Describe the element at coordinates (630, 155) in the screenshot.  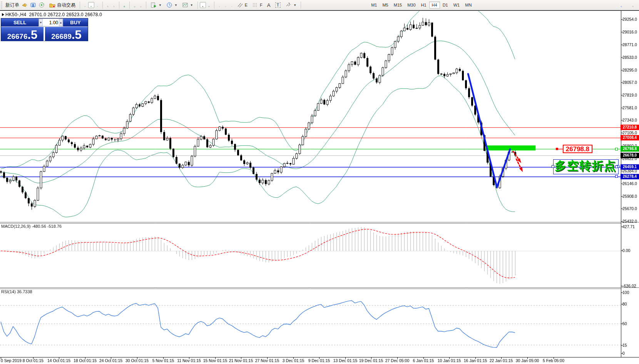
I see `price-tag: 26678.0` at that location.